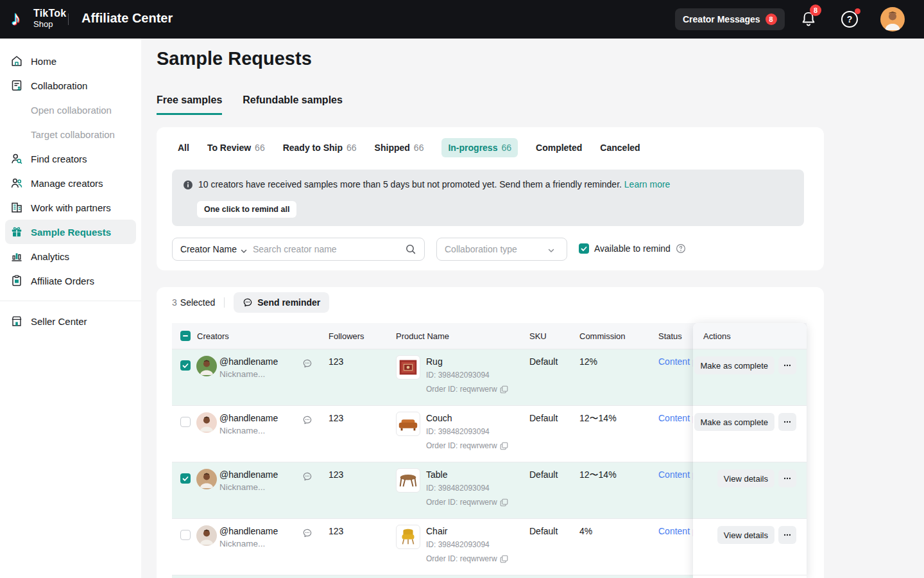 This screenshot has width=924, height=578. I want to click on selection-divider, so click(225, 302).